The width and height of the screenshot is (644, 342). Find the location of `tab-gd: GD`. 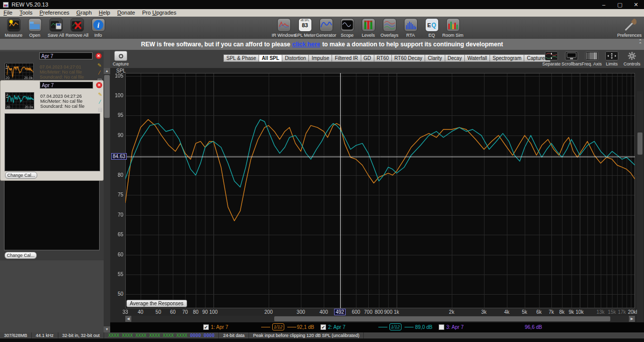

tab-gd: GD is located at coordinates (368, 58).